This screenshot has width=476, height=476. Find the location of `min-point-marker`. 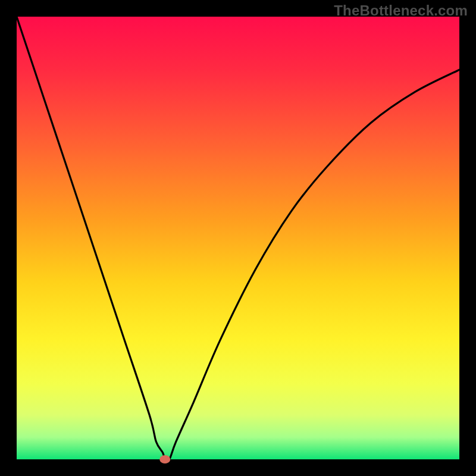

min-point-marker is located at coordinates (165, 459).